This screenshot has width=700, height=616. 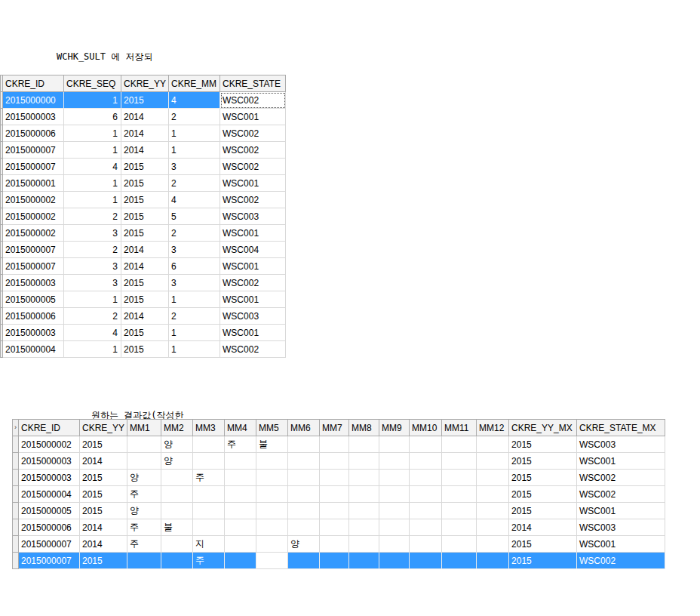 What do you see at coordinates (145, 84) in the screenshot?
I see `column-header-CKRE_YY: CKRE_YY` at bounding box center [145, 84].